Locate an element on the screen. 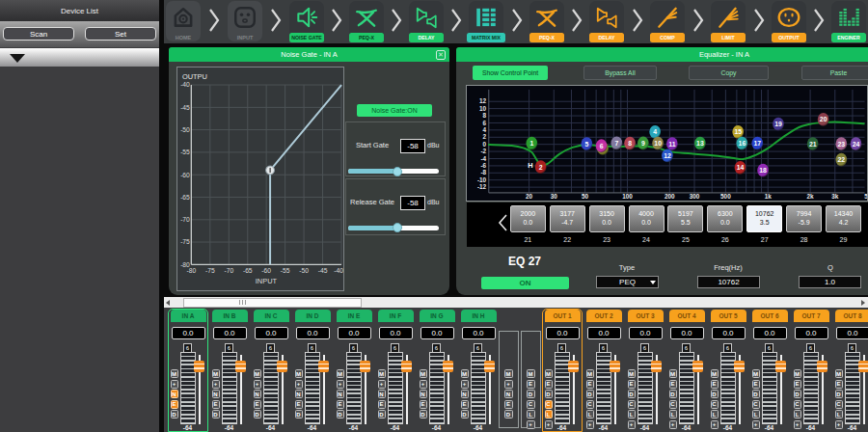 This screenshot has width=868, height=432. svg-text: -8 is located at coordinates (483, 172).